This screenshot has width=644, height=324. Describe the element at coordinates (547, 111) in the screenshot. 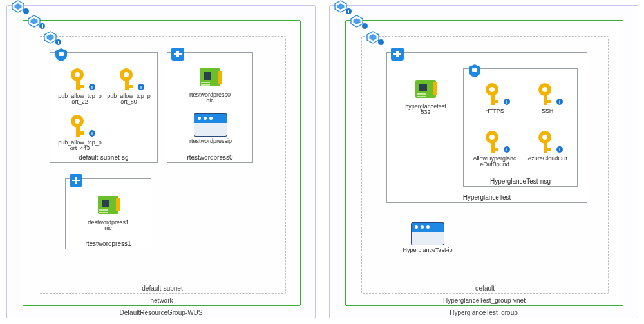

I see `rule-label: SSH` at that location.